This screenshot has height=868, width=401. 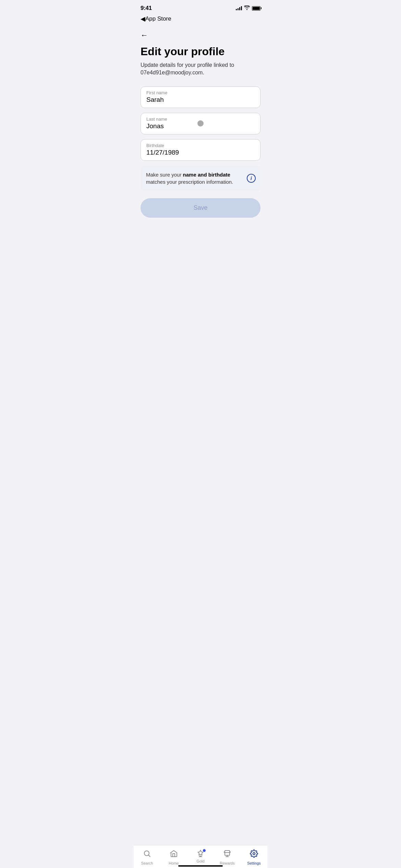 I want to click on signal-icon, so click(x=239, y=8).